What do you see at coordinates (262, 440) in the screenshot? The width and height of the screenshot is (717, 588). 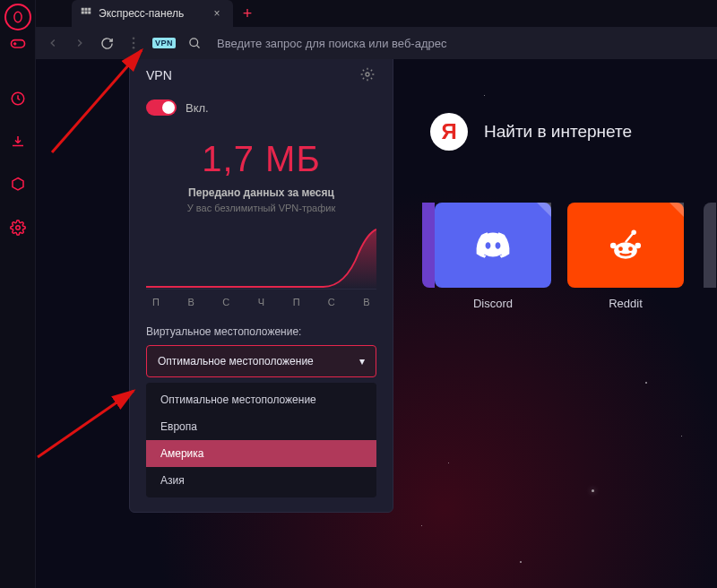 I see `vpn-location-dropdown: Оптимальное местоположение Европа Америк…` at bounding box center [262, 440].